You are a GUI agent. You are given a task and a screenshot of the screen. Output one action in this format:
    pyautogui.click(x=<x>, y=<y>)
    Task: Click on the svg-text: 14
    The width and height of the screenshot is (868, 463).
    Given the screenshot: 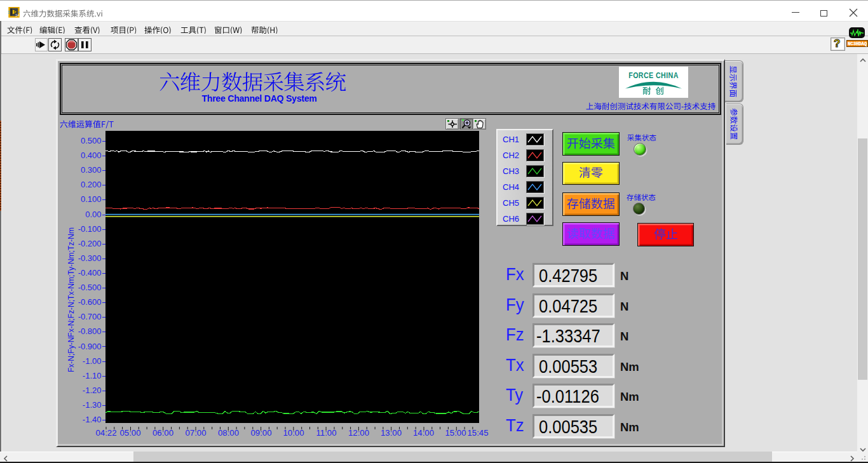 What is the action you would take?
    pyautogui.click(x=17, y=15)
    